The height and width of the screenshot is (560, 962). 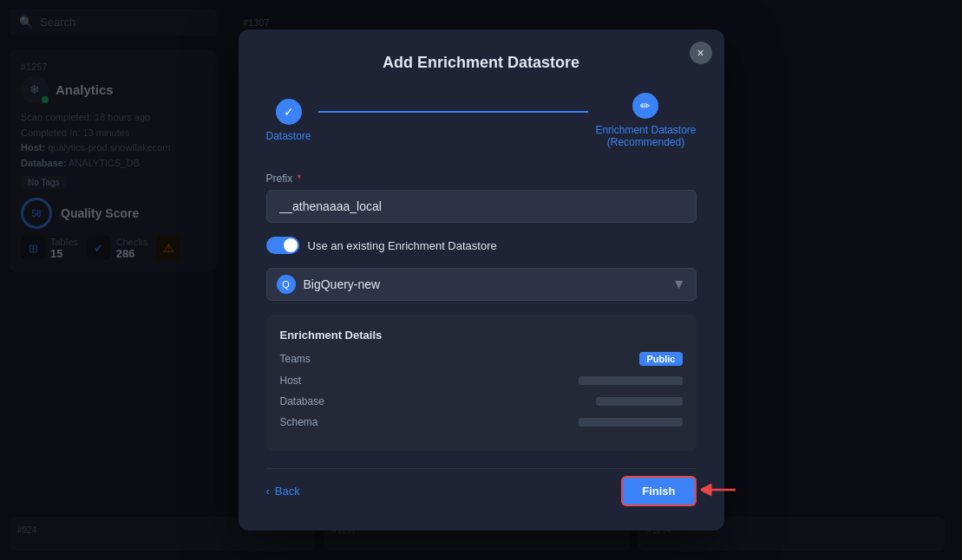 I want to click on step-1-circle: ✓, so click(x=289, y=112).